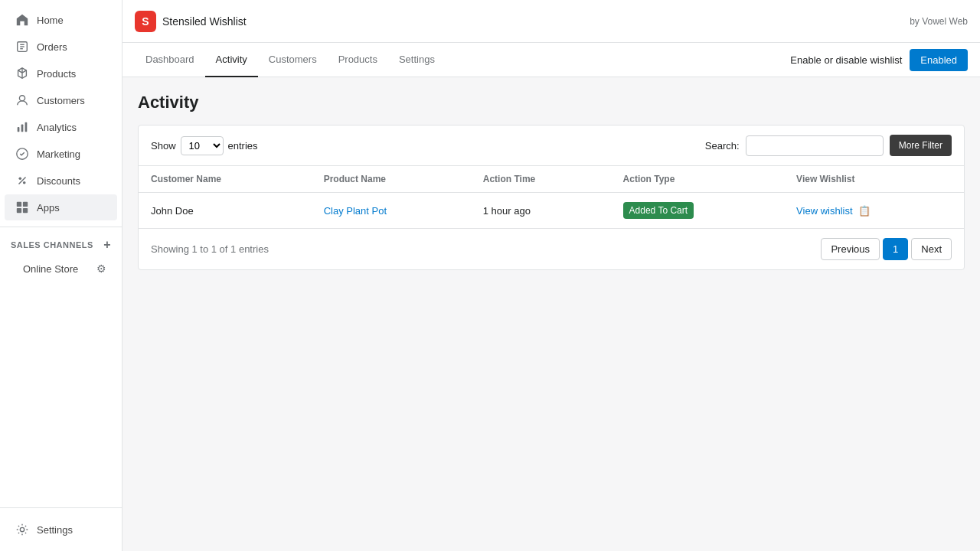 The width and height of the screenshot is (980, 551). Describe the element at coordinates (22, 181) in the screenshot. I see `discounts-icon` at that location.